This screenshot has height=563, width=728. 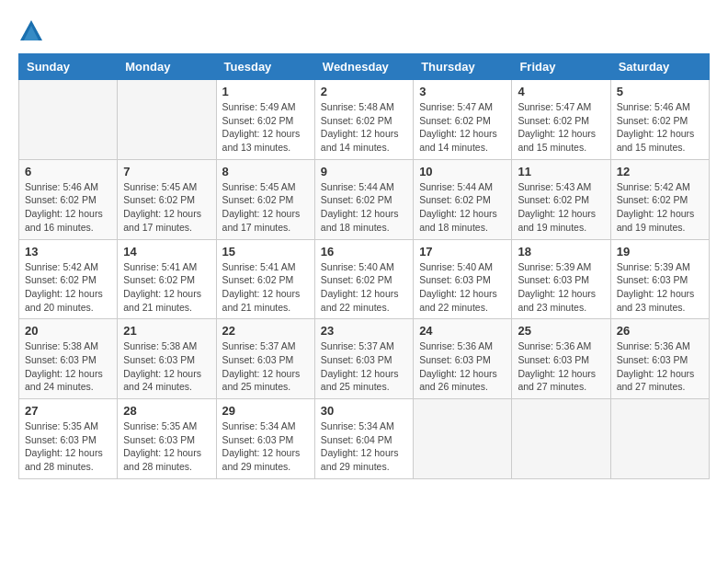 What do you see at coordinates (266, 171) in the screenshot?
I see `day-number: 8` at bounding box center [266, 171].